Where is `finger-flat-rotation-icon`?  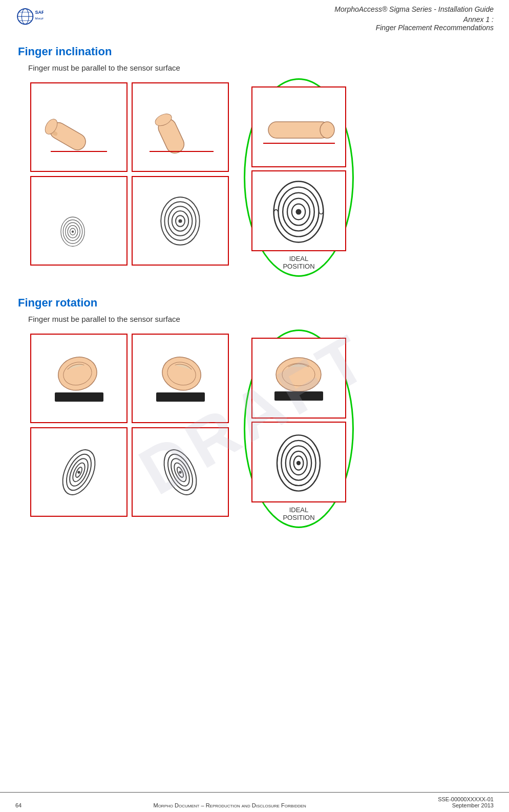 finger-flat-rotation-icon is located at coordinates (299, 379).